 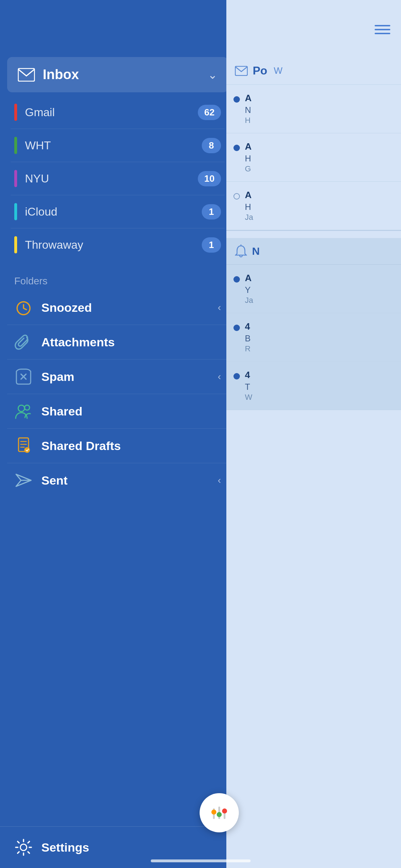 What do you see at coordinates (219, 813) in the screenshot?
I see `fab-equalizer-icon` at bounding box center [219, 813].